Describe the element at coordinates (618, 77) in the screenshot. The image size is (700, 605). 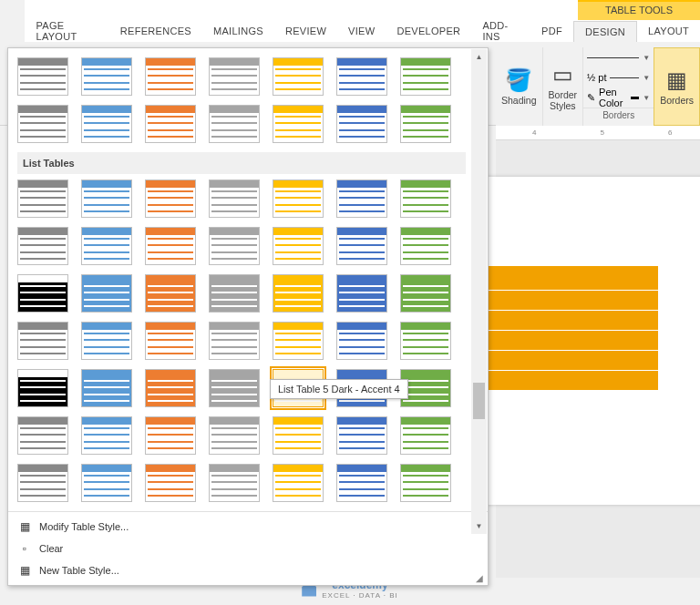
I see `line-weight-dropdown: ½ pt▼` at that location.